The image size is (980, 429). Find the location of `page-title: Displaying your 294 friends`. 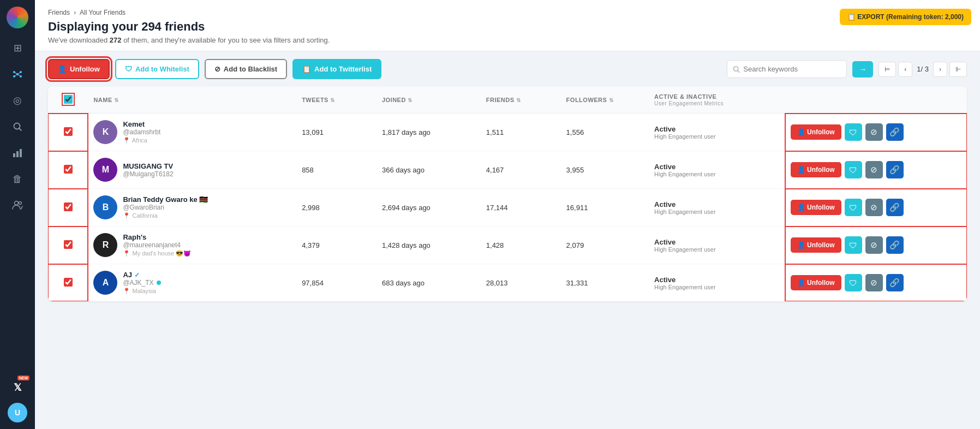

page-title: Displaying your 294 friends is located at coordinates (507, 27).